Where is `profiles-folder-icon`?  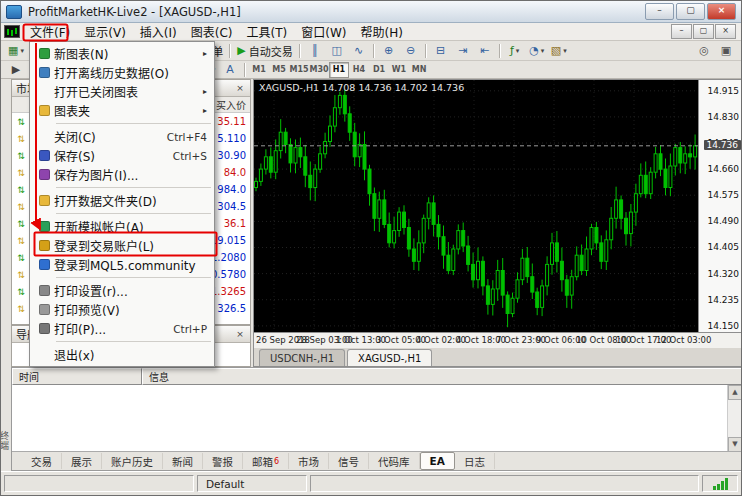 profiles-folder-icon is located at coordinates (44, 110).